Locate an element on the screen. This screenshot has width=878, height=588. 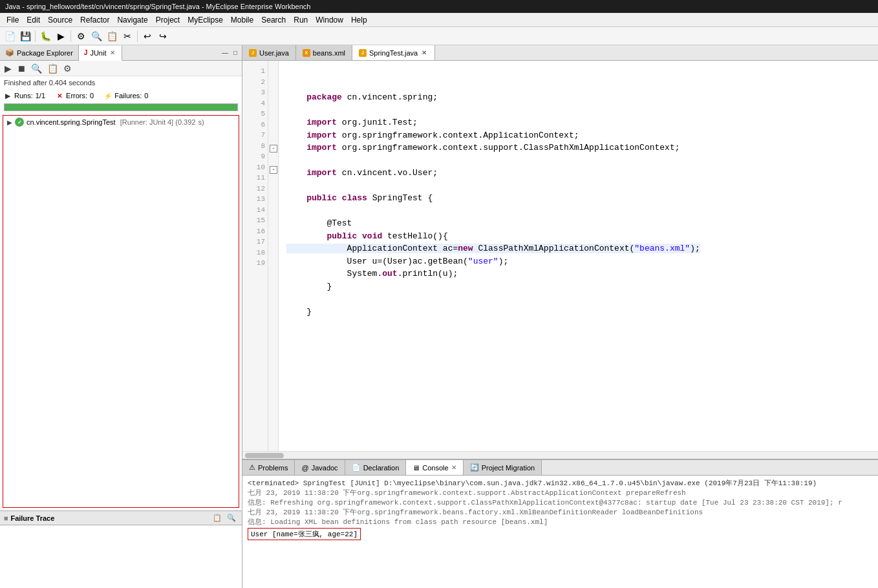
tab-junit: J JUnit ✕ is located at coordinates (101, 53).